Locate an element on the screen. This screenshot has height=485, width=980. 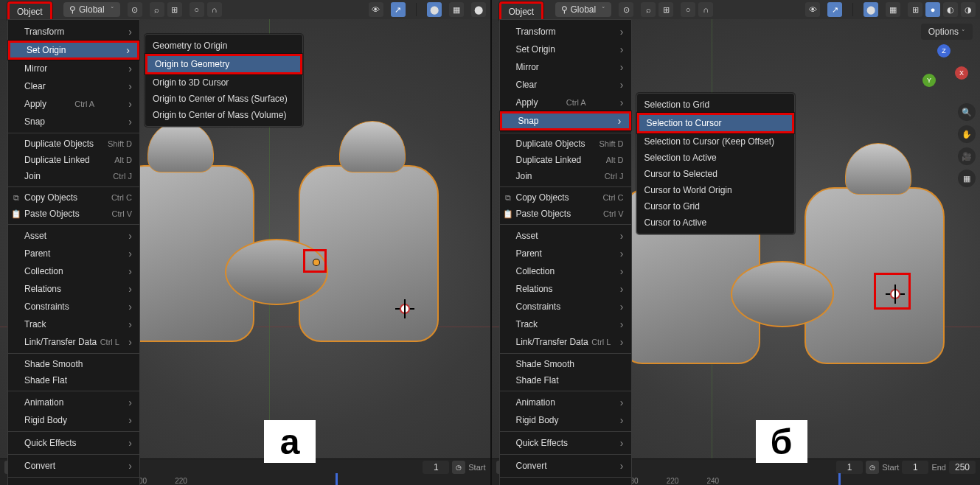
menu-item: Cursor to World Origin is located at coordinates (715, 190).